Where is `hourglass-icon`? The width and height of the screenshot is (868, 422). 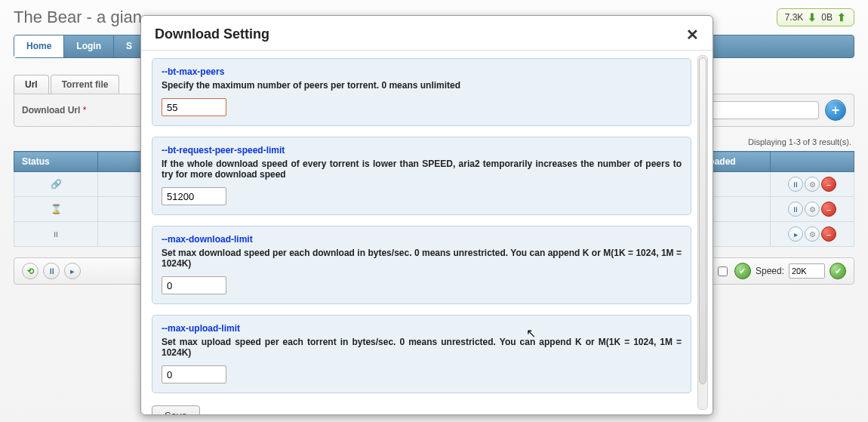 hourglass-icon is located at coordinates (56, 209).